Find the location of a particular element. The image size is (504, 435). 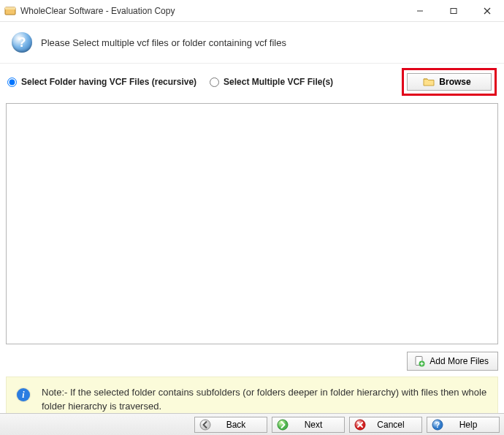

next-button-label: Next is located at coordinates (313, 425).